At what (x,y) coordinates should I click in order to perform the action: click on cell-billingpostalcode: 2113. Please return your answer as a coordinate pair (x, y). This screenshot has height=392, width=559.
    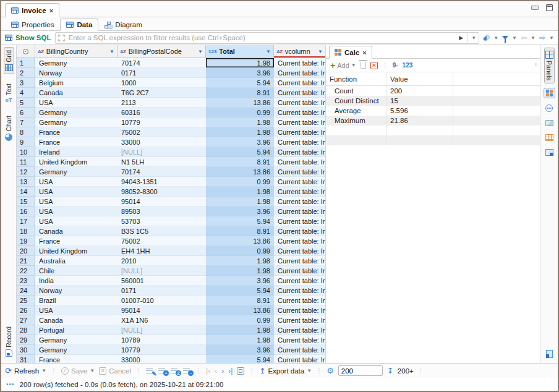
    Looking at the image, I should click on (162, 103).